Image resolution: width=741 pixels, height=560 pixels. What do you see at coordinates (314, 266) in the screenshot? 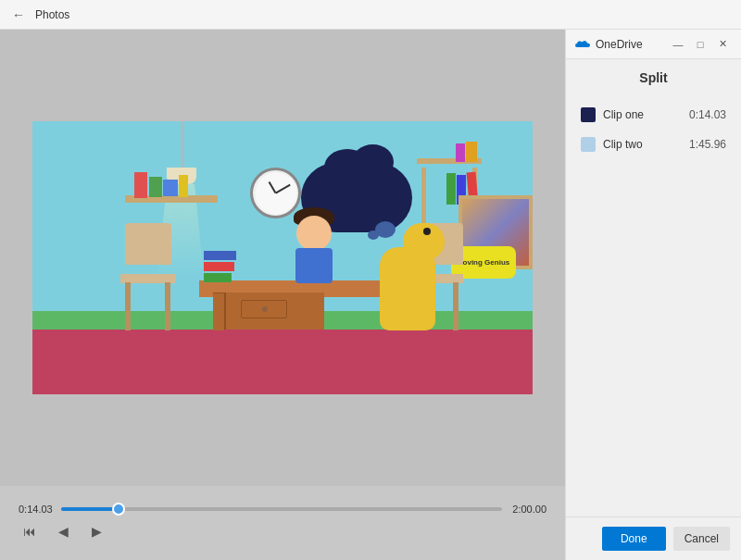
I see `boy-body` at bounding box center [314, 266].